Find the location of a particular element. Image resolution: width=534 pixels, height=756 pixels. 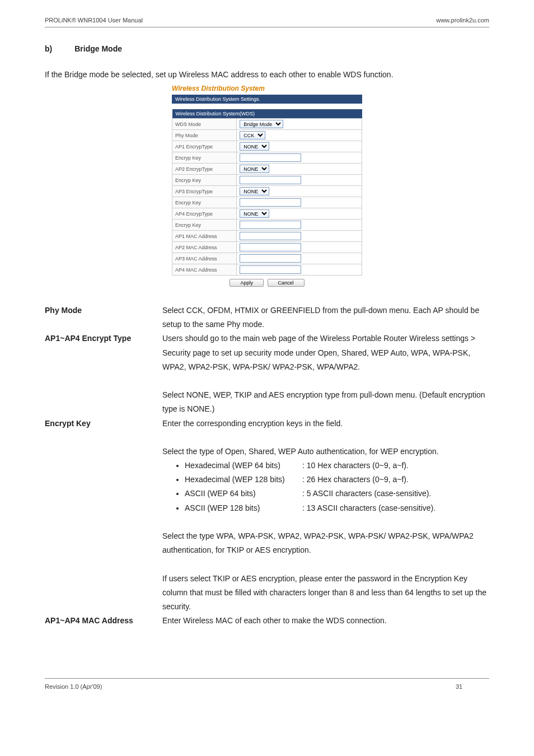

def-text: Select the type of Open, Shared, WEP Aut… is located at coordinates (326, 451).